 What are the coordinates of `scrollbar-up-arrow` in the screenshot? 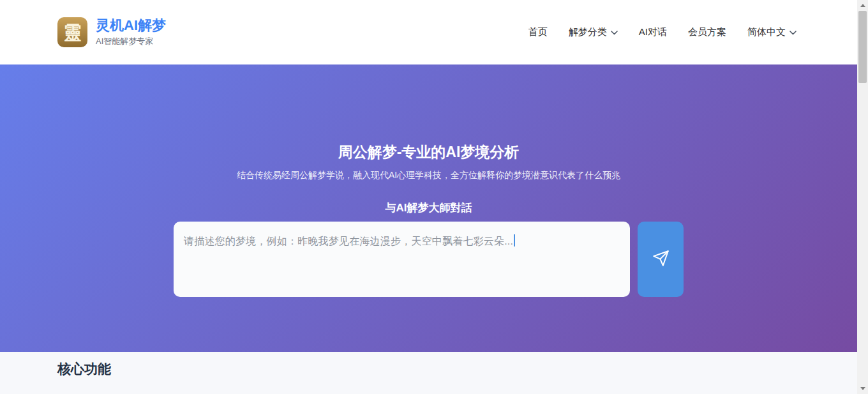 It's located at (863, 5).